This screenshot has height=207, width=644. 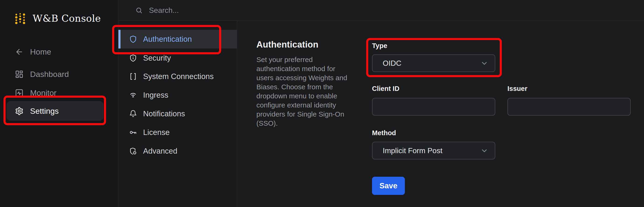 What do you see at coordinates (67, 18) in the screenshot?
I see `app-title: W&B Console` at bounding box center [67, 18].